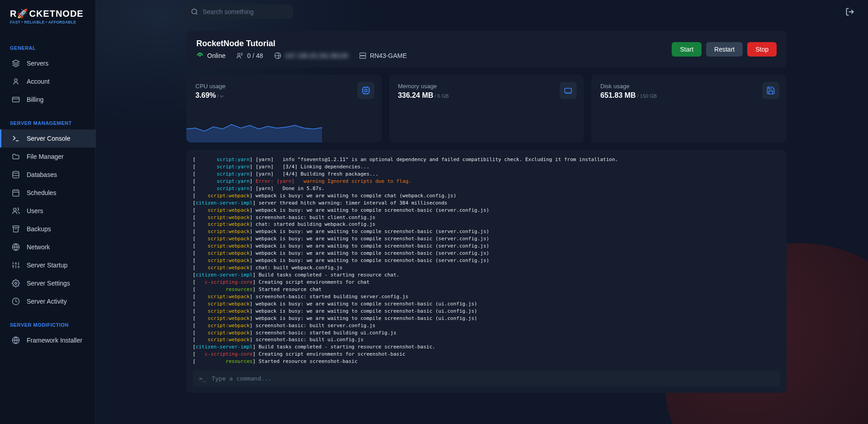 This screenshot has height=424, width=868. What do you see at coordinates (48, 212) in the screenshot?
I see `sidebar: R🚀CKETNODE FAST • RELIABLE • AFFORDABLE …` at bounding box center [48, 212].